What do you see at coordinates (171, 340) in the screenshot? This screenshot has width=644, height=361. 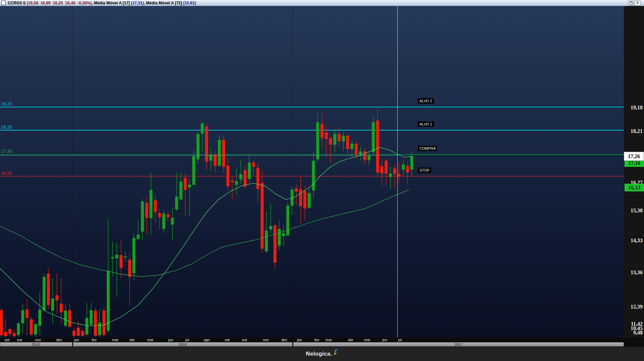 I see `month-label: jun` at bounding box center [171, 340].